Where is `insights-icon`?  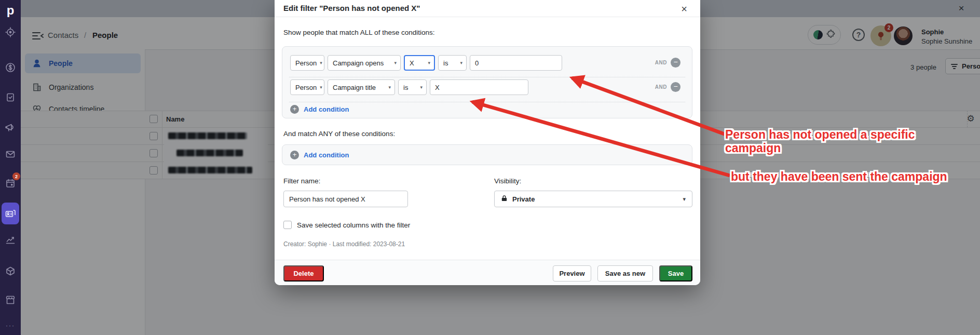
insights-icon is located at coordinates (10, 240).